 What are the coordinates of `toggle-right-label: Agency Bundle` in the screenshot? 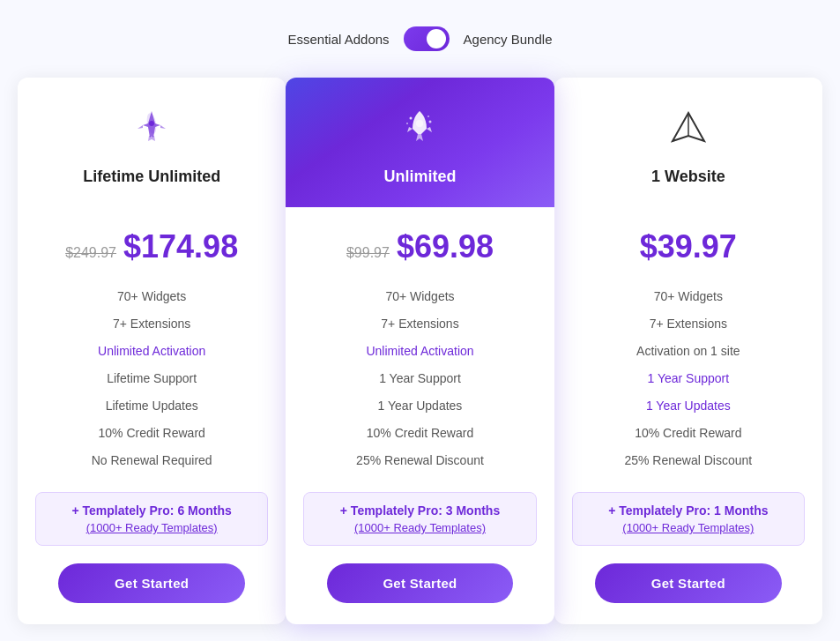 It's located at (508, 39).